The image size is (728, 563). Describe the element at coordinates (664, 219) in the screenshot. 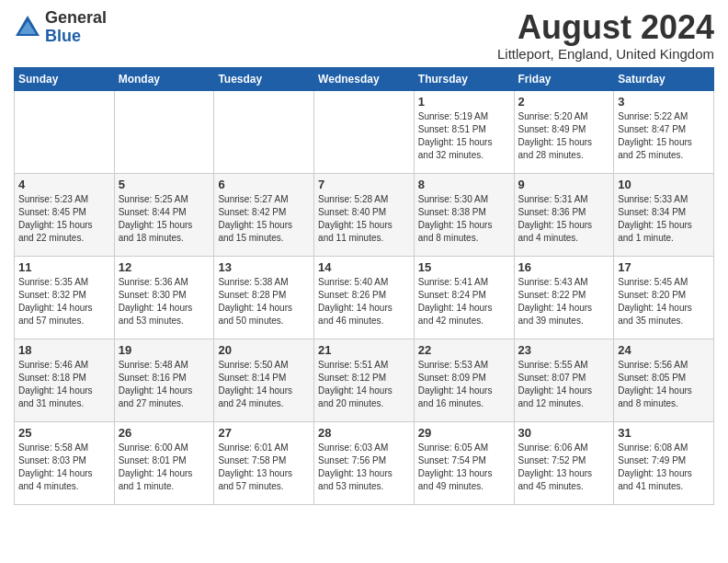

I see `cell-content: Sunrise: 5:33 AM Sunset: 8:34 PM Dayligh…` at that location.